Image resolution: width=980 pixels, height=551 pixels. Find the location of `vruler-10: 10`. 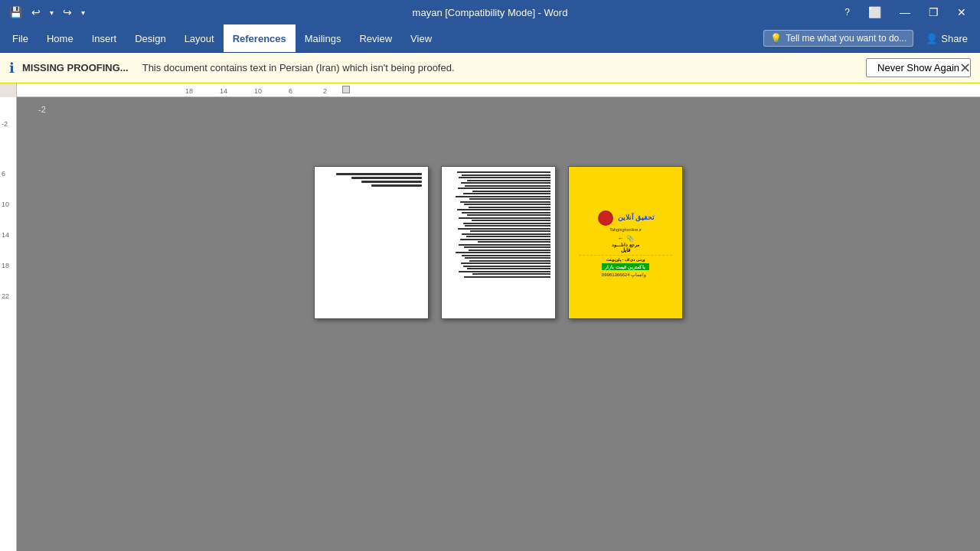

vruler-10: 10 is located at coordinates (5, 204).